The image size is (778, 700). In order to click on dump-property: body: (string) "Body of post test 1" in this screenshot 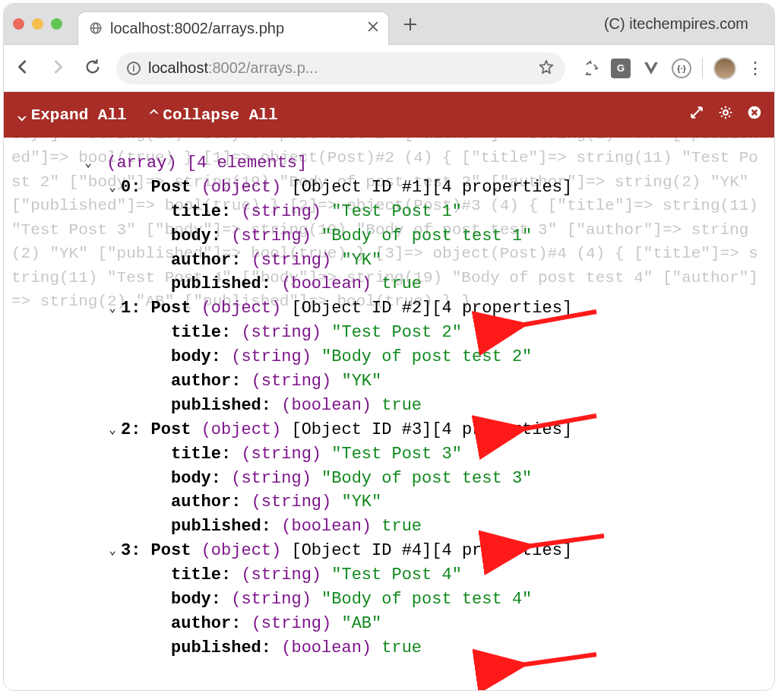, I will do `click(389, 236)`.